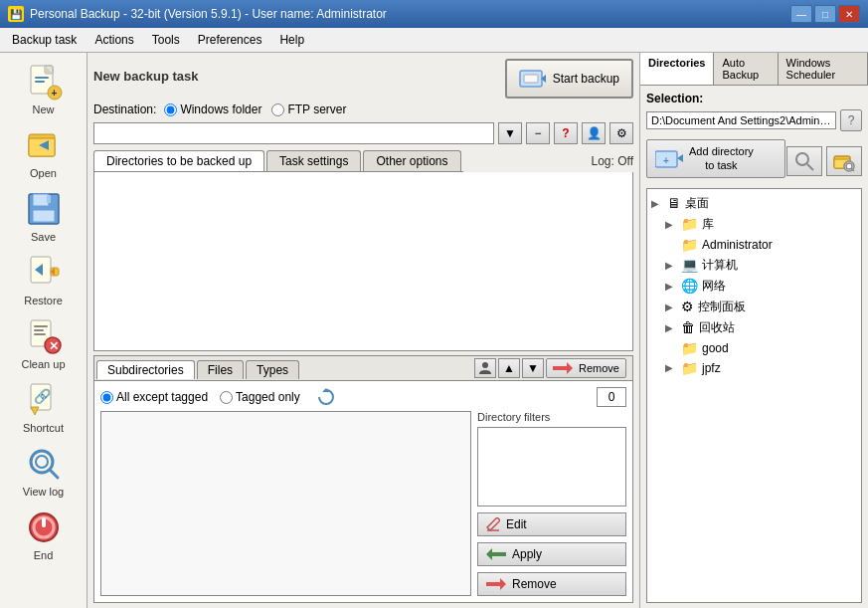 The height and width of the screenshot is (608, 868). Describe the element at coordinates (611, 397) in the screenshot. I see `count-badge: 0` at that location.